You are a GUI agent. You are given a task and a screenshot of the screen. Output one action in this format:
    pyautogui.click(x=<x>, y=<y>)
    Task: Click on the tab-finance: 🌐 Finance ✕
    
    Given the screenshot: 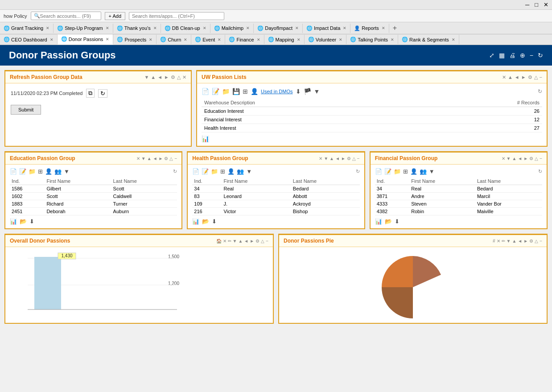 What is the action you would take?
    pyautogui.click(x=244, y=39)
    